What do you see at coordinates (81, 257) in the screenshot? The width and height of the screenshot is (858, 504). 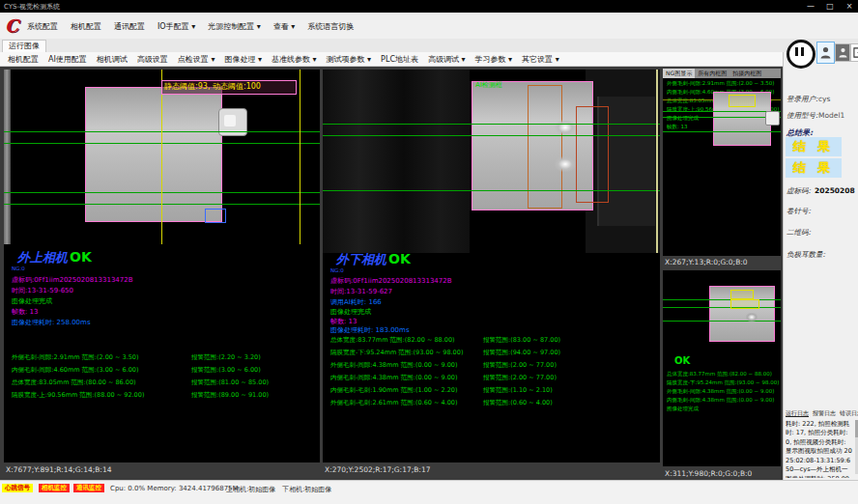 I see `result-ok: OK` at bounding box center [81, 257].